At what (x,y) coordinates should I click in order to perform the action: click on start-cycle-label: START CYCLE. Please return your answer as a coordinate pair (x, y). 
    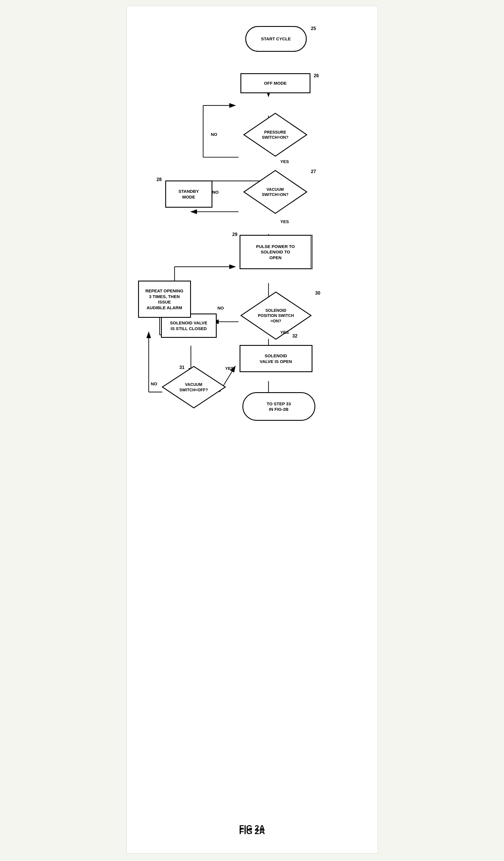
    Looking at the image, I should click on (276, 39).